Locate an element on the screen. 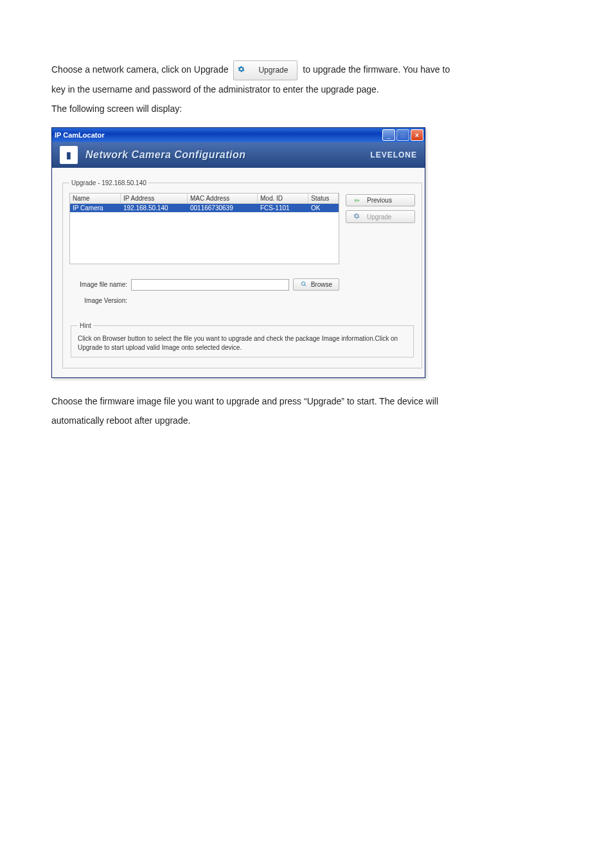 The width and height of the screenshot is (613, 868). th-name: Name is located at coordinates (95, 199).